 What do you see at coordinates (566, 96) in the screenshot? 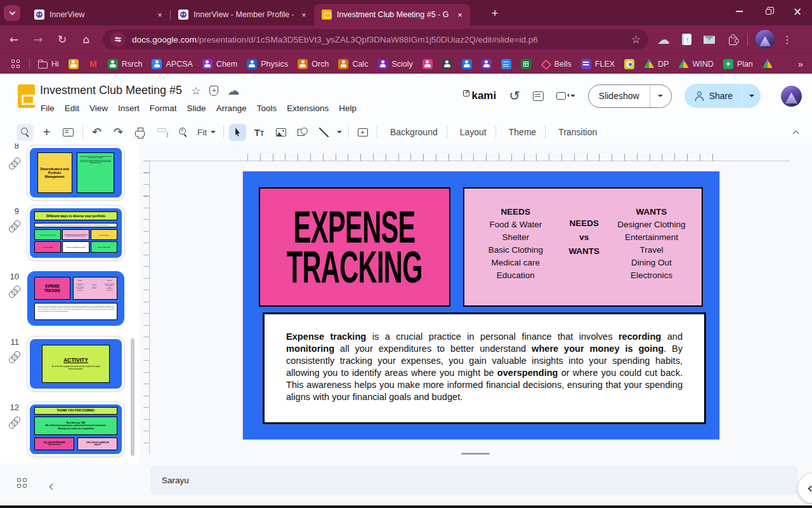
I see `meet-button` at bounding box center [566, 96].